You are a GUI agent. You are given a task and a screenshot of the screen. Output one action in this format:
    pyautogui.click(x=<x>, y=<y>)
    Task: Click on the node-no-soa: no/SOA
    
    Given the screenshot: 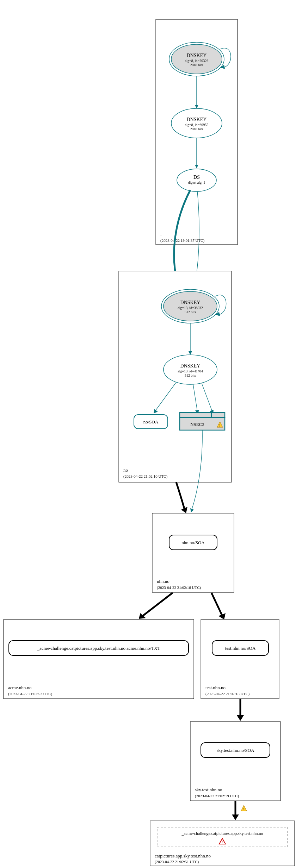 What is the action you would take?
    pyautogui.click(x=151, y=422)
    